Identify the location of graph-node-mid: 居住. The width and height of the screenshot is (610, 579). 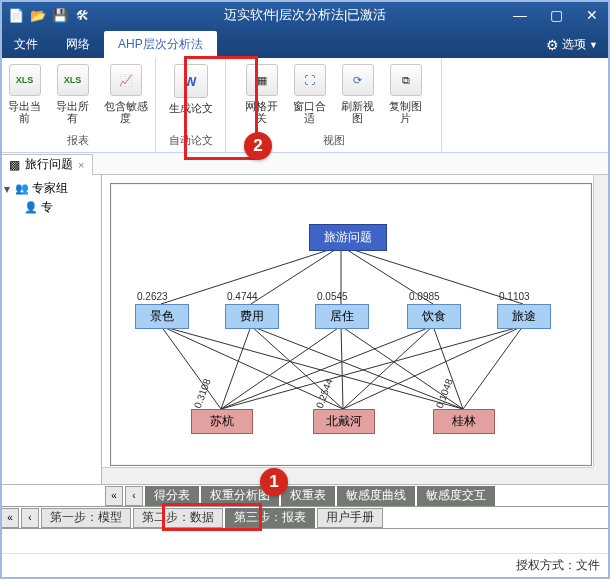
(342, 316).